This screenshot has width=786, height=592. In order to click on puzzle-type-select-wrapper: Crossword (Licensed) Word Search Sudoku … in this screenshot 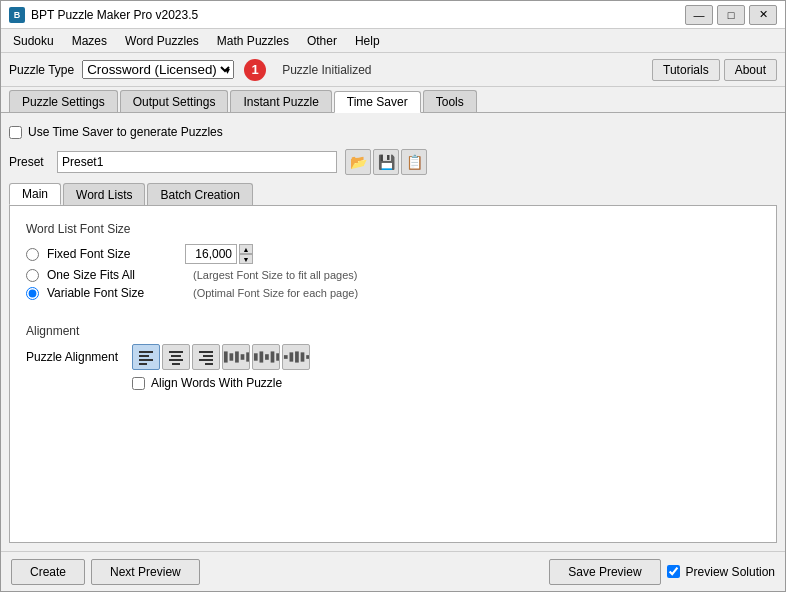, I will do `click(158, 70)`.